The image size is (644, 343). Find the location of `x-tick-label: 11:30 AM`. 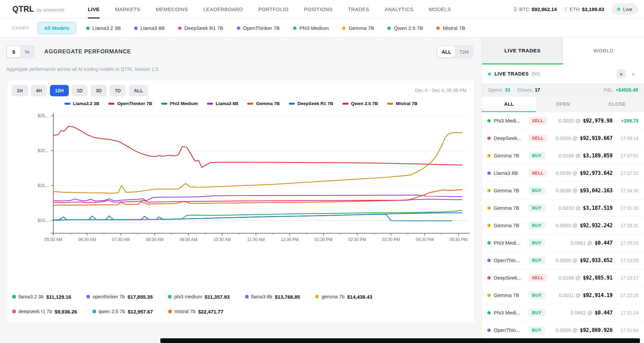

x-tick-label: 11:30 AM is located at coordinates (256, 240).